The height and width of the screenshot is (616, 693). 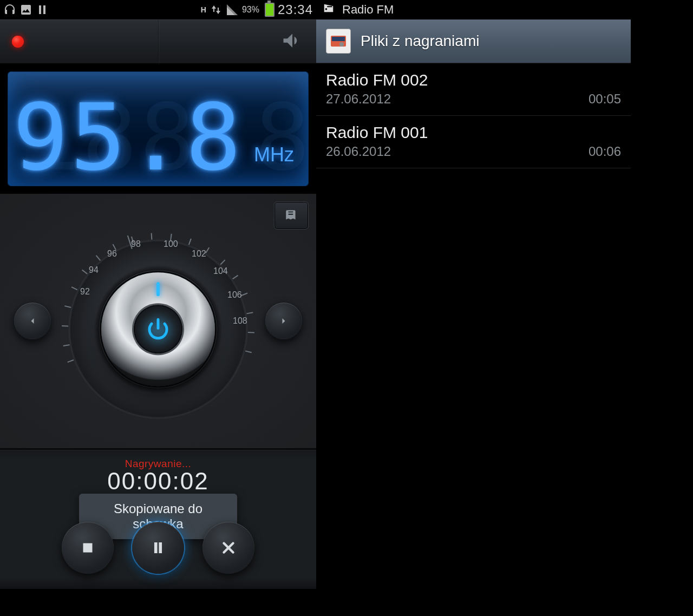 What do you see at coordinates (158, 481) in the screenshot?
I see `recording-elapsed: 00:00:02` at bounding box center [158, 481].